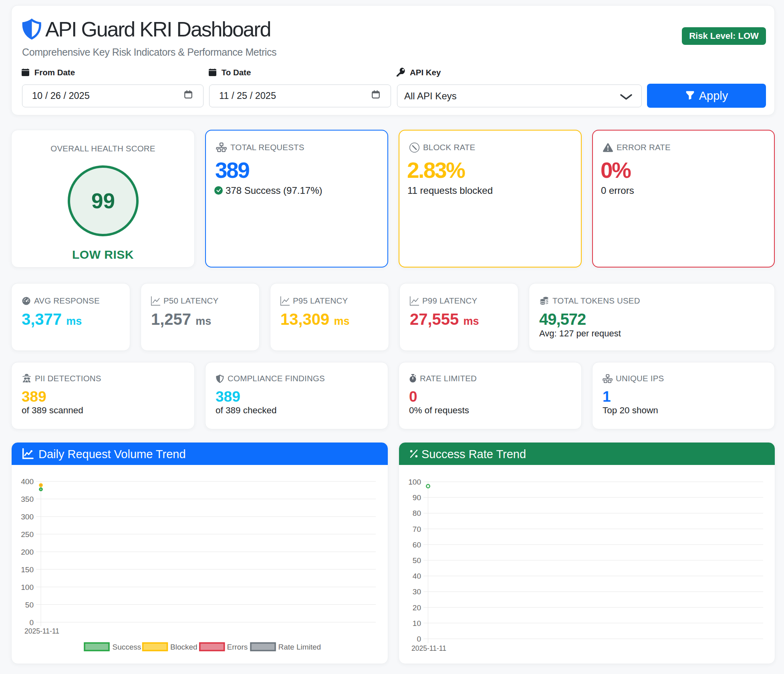 This screenshot has width=784, height=674. Describe the element at coordinates (417, 608) in the screenshot. I see `svg-text: 20` at that location.